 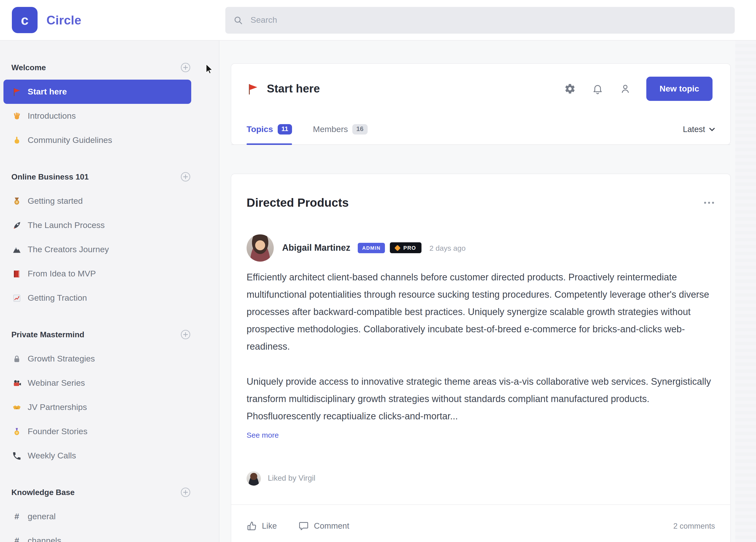 I want to click on liked-by-row: Liked by Virgil, so click(x=481, y=478).